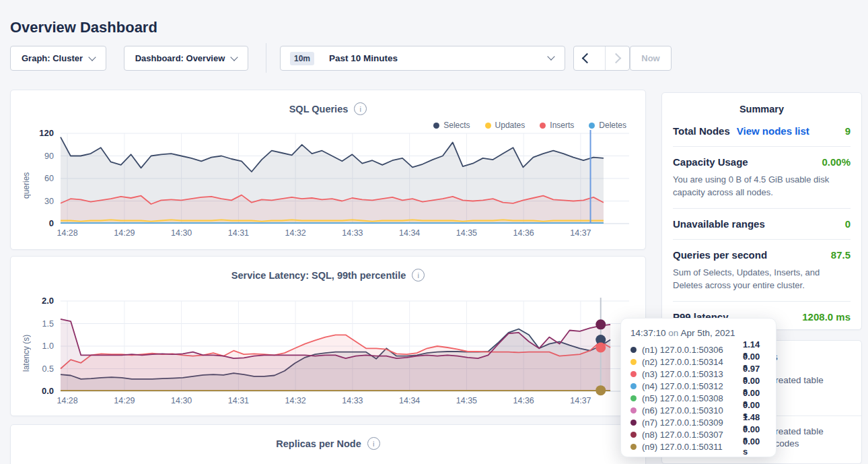  What do you see at coordinates (692, 411) in the screenshot?
I see `node-address: (n6) 127.0.0.1:50310` at bounding box center [692, 411].